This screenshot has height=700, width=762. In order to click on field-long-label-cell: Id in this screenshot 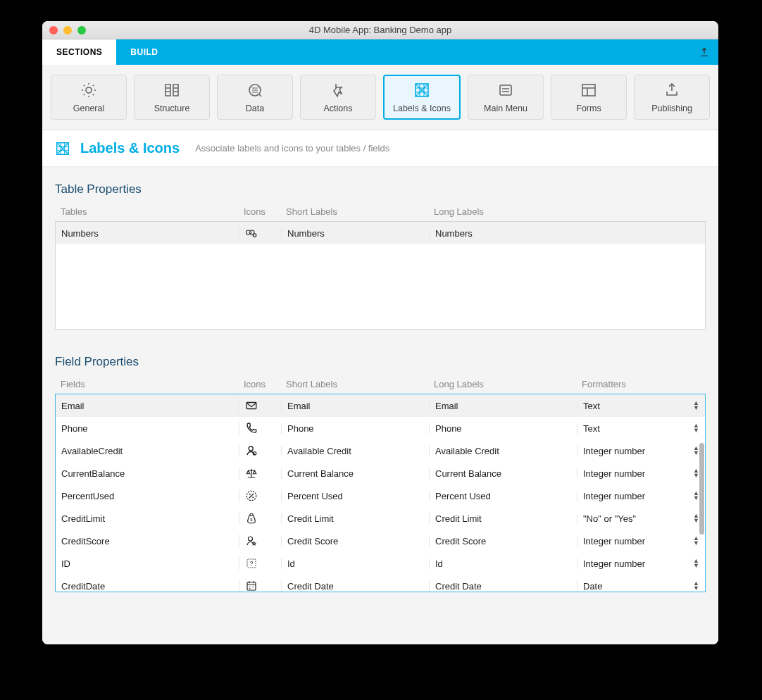, I will do `click(503, 563)`.